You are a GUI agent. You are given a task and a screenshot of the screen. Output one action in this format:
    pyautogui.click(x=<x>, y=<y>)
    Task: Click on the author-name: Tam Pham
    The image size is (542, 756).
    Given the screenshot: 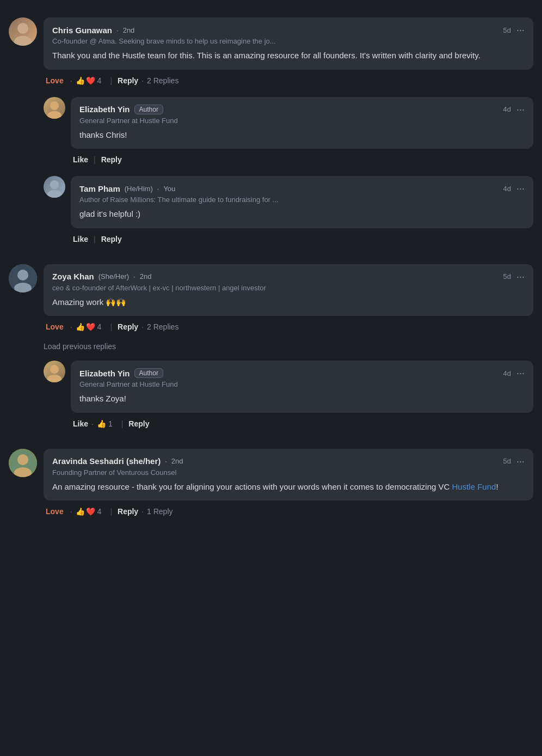 What is the action you would take?
    pyautogui.click(x=100, y=188)
    